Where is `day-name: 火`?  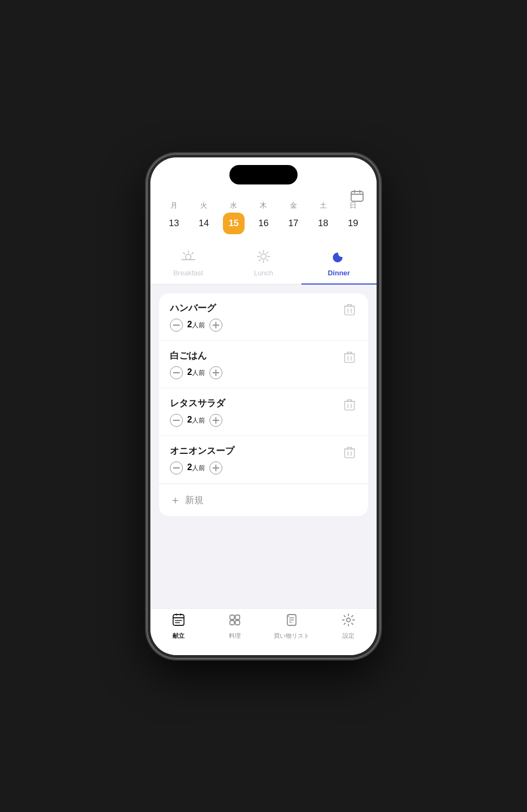 day-name: 火 is located at coordinates (203, 206).